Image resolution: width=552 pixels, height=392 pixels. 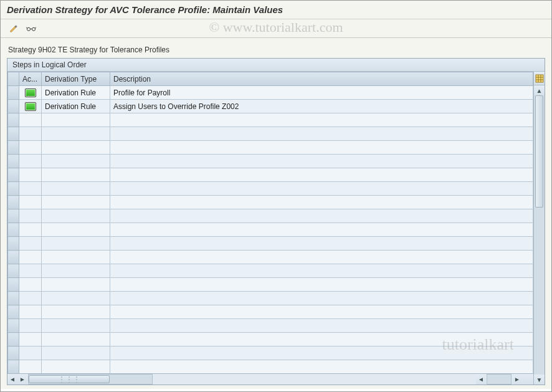 What do you see at coordinates (321, 93) in the screenshot?
I see `cell-description: Profile for Payroll` at bounding box center [321, 93].